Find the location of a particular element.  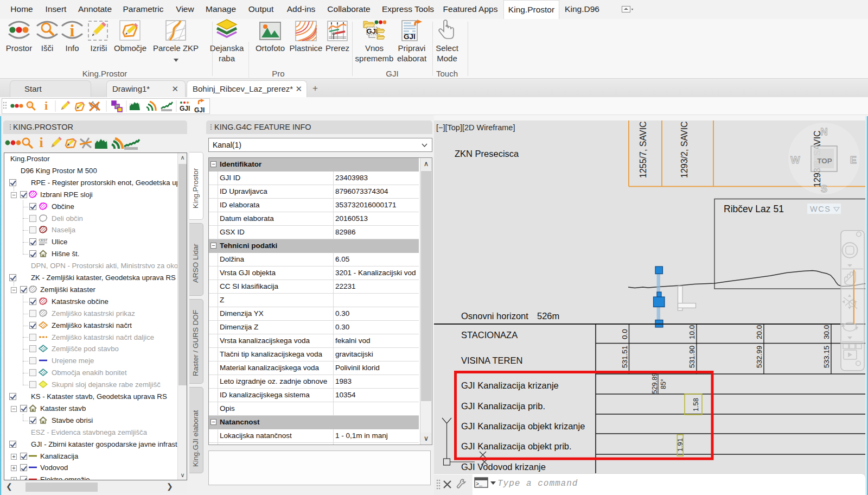

svg-text:GJI Kanalizacija objekt krizan: GJI Kanalizacija objekt krizanje is located at coordinates (523, 426).